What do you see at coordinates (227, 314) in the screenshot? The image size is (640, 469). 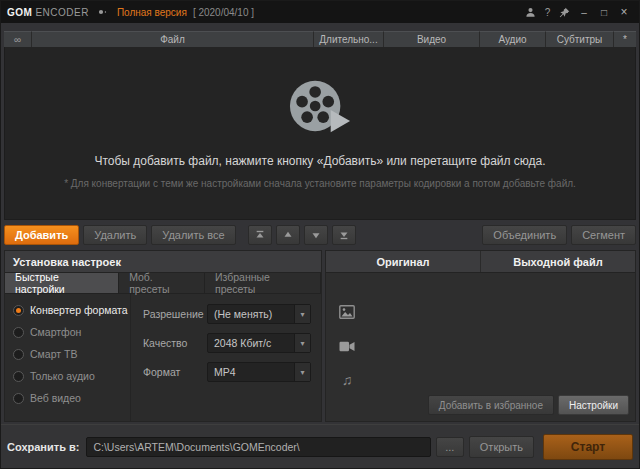 I see `resolution-field: Разрешение (Не менять) ▾` at bounding box center [227, 314].